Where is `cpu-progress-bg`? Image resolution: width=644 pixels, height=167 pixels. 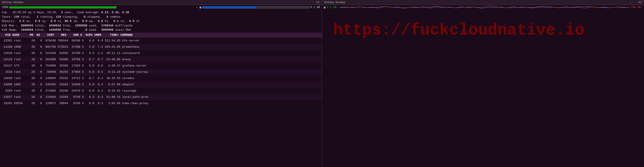 cpu-progress-bg is located at coordinates (63, 8).